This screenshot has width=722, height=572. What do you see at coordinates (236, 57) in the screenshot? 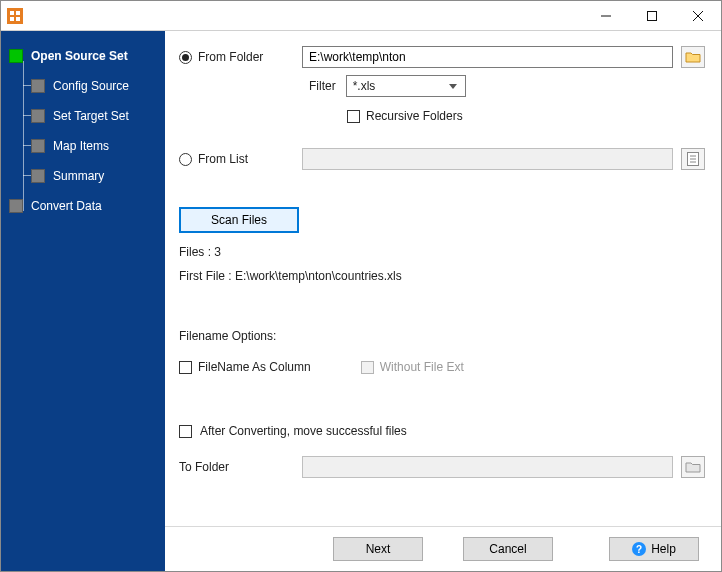
I see `from-folder-radio-group: From Folder` at bounding box center [236, 57].